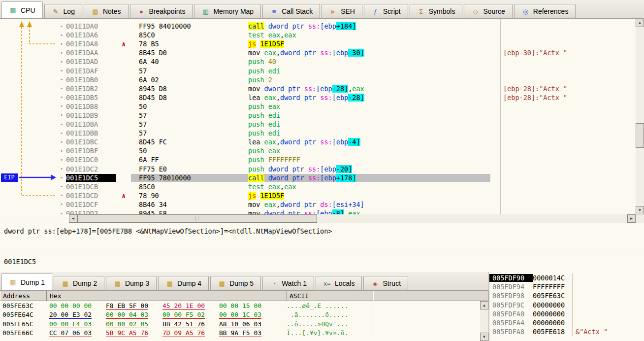 The width and height of the screenshot is (644, 341). I want to click on disasm-row: •001E1DA0FF95 84010000call dword ptr ss:…, so click(318, 26).